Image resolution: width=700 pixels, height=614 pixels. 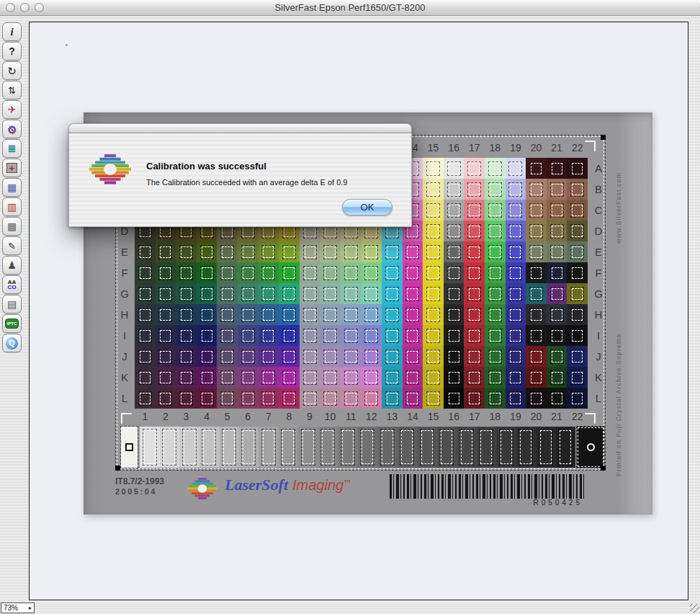 I want to click on color-patch-G19, so click(x=516, y=294).